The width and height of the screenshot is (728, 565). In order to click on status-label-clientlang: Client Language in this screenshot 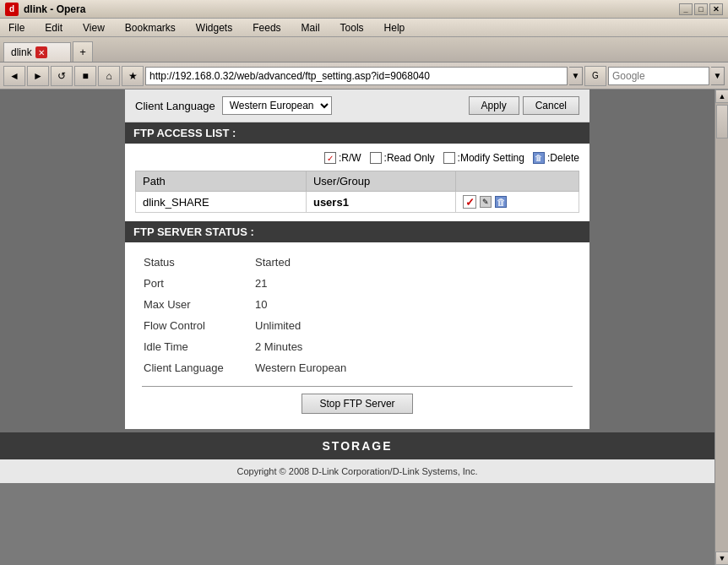, I will do `click(192, 368)`.